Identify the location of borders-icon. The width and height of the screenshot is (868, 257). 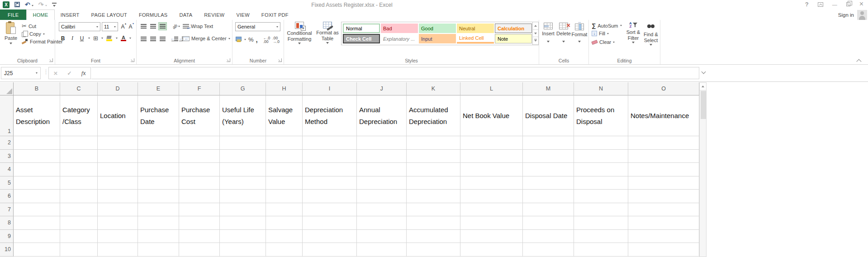
(96, 38).